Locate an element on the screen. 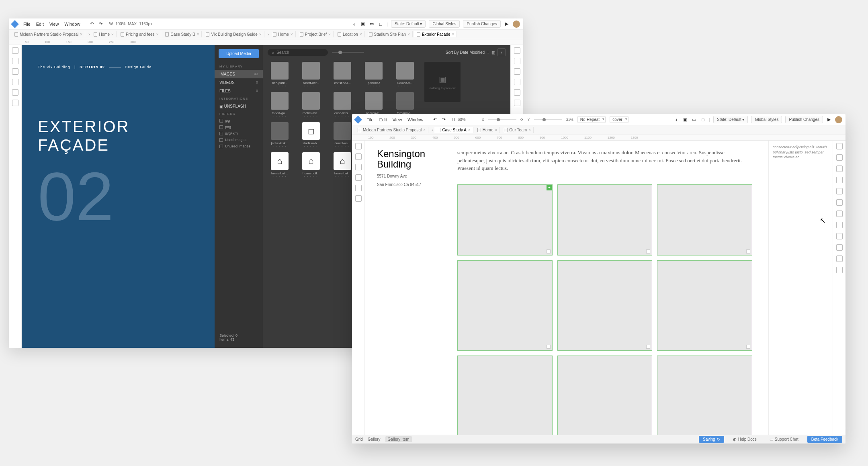 This screenshot has width=868, height=466. align-inspector-icon is located at coordinates (839, 191).